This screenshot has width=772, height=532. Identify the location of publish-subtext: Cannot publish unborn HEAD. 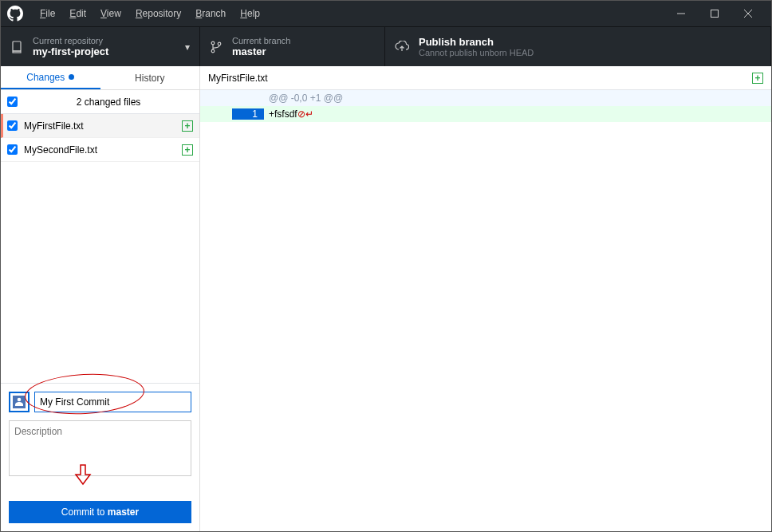
(476, 53).